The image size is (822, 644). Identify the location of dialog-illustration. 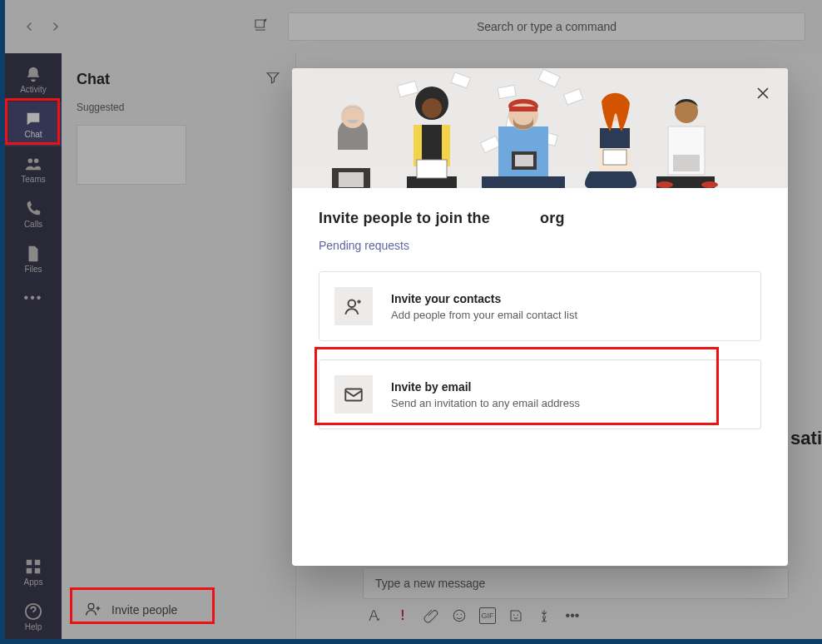
(540, 128).